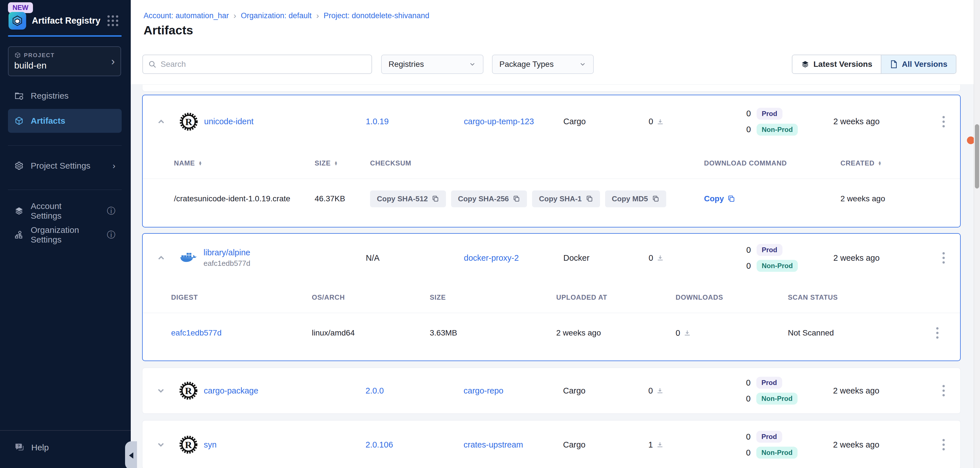  What do you see at coordinates (894, 64) in the screenshot?
I see `file-icon` at bounding box center [894, 64].